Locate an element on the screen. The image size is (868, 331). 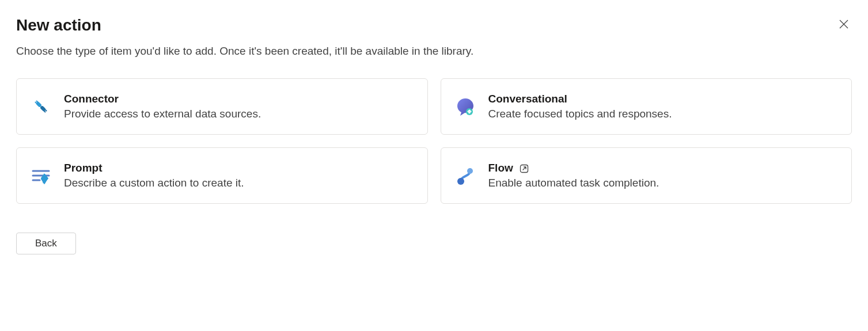
card-flow: Flow Enable automated task completion. is located at coordinates (646, 176).